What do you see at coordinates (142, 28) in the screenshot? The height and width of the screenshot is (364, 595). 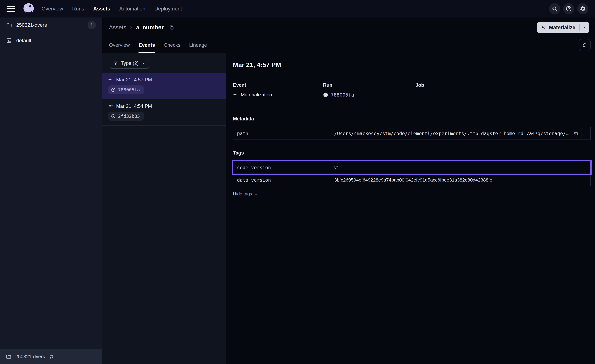 I see `breadcrumb: Assets a_number` at bounding box center [142, 28].